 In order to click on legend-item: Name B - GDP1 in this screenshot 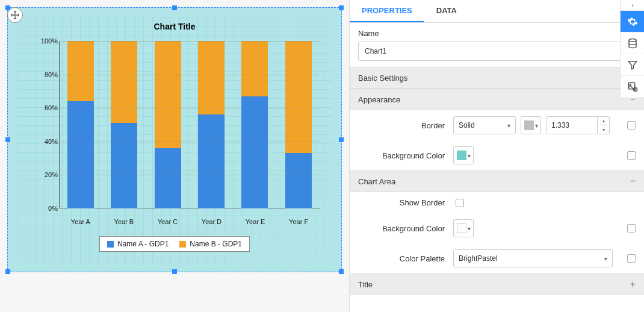, I will do `click(211, 244)`.